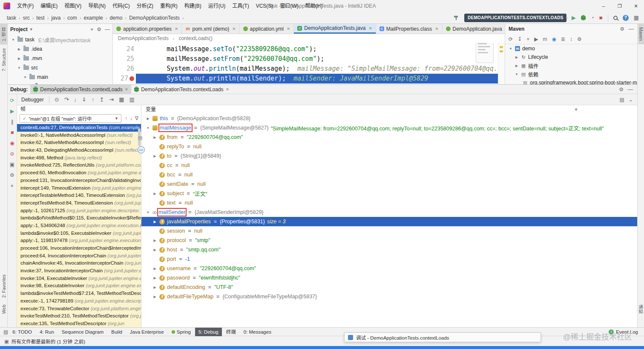 This screenshot has height=349, width=644. Describe the element at coordinates (389, 240) in the screenshot. I see `variable-row: ▶fprotocol="smtp"` at that location.